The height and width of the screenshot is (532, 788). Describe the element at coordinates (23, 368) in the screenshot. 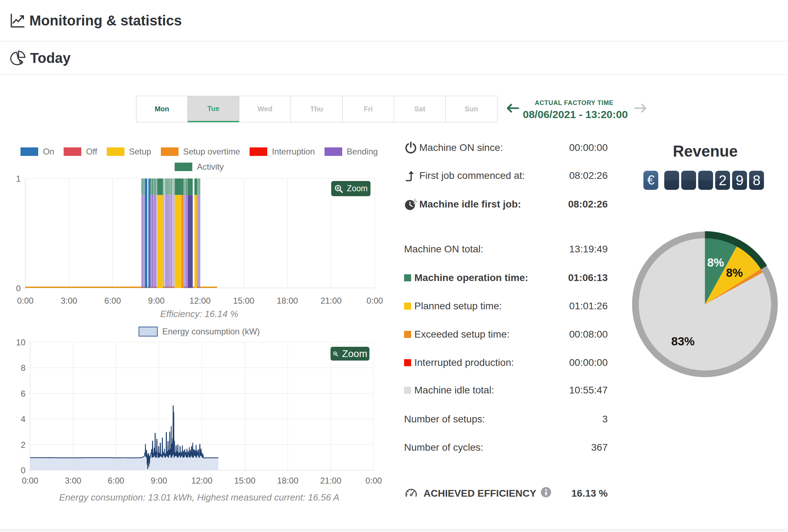

I see `y-tick-label: 8` at that location.